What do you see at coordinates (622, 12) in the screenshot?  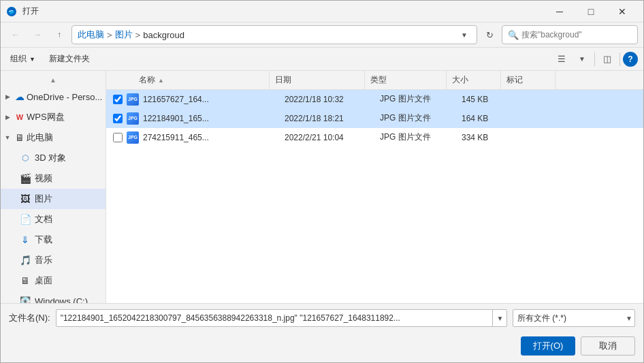 I see `close-button: ✕` at bounding box center [622, 12].